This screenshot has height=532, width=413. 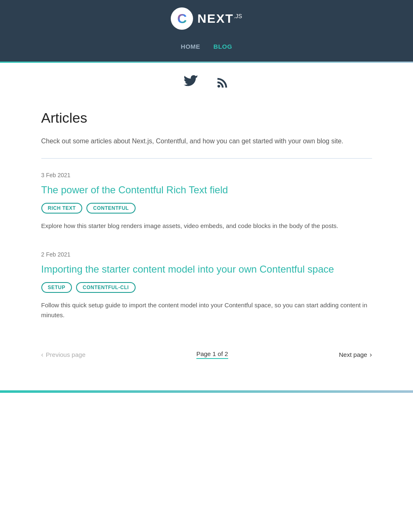 What do you see at coordinates (212, 354) in the screenshot?
I see `pagination-current: Page 1 of 2` at bounding box center [212, 354].